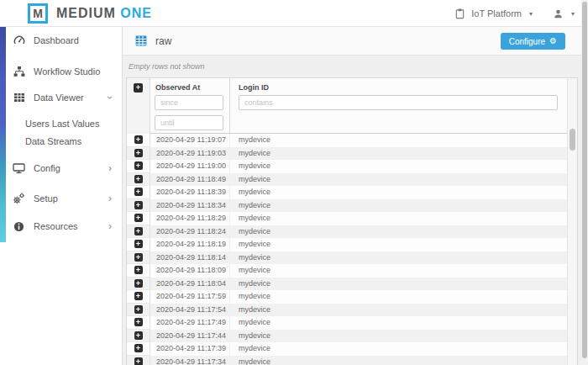 The width and height of the screenshot is (588, 365). What do you see at coordinates (348, 336) in the screenshot?
I see `table-row: + 2020-04-29 11:17:44 mydevice` at bounding box center [348, 336].